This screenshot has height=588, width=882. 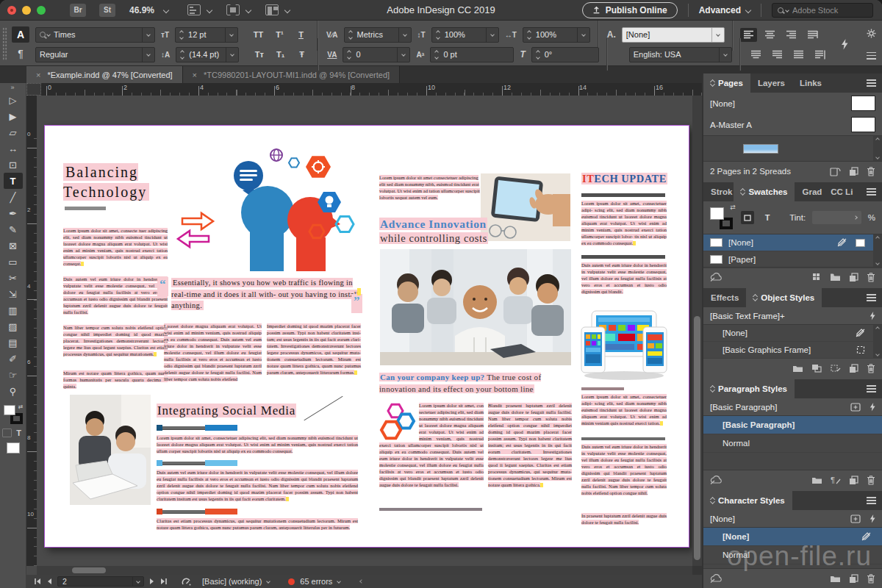 What do you see at coordinates (681, 54) in the screenshot?
I see `language-select: English: USA` at bounding box center [681, 54].